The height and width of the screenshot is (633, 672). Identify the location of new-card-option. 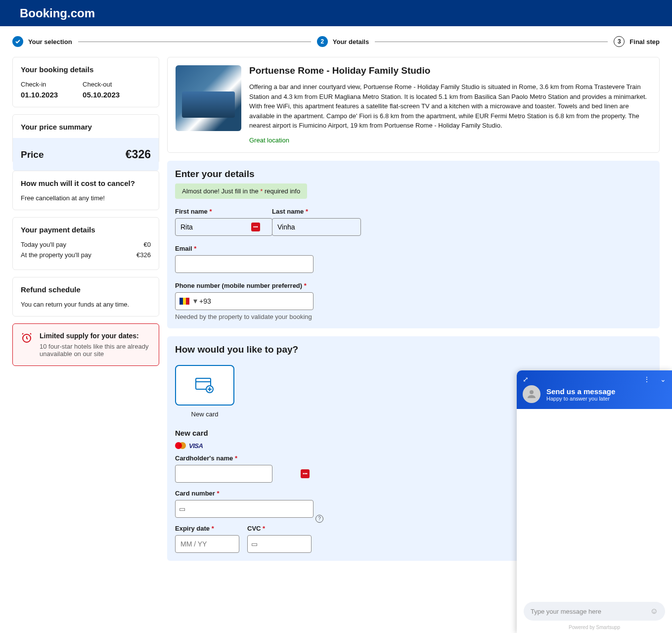
(205, 385).